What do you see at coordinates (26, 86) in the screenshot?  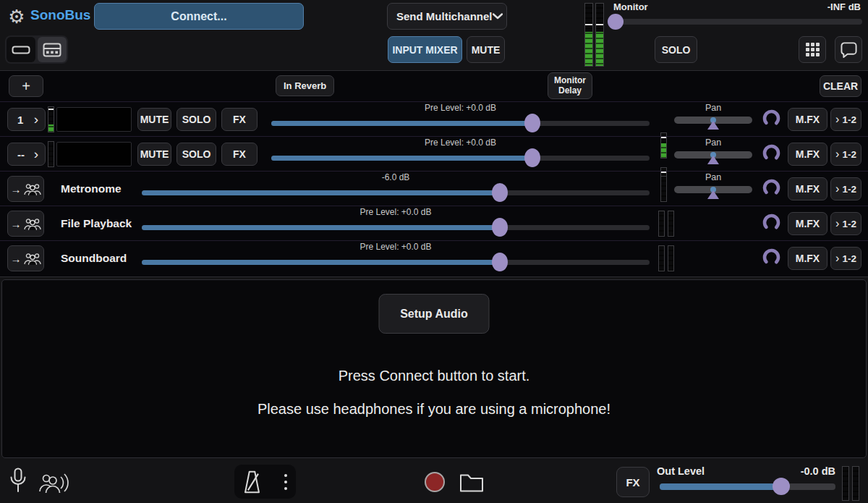 I see `add-channel-button: +` at bounding box center [26, 86].